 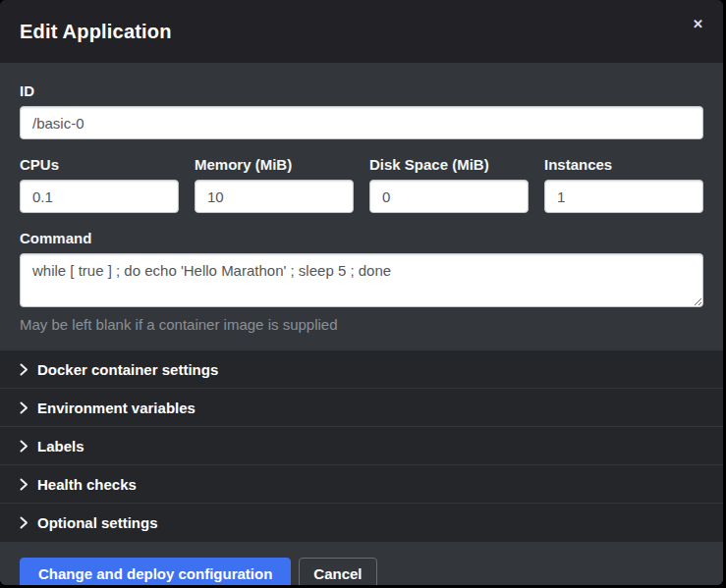 What do you see at coordinates (449, 165) in the screenshot?
I see `disk-label: Disk Space (MiB)` at bounding box center [449, 165].